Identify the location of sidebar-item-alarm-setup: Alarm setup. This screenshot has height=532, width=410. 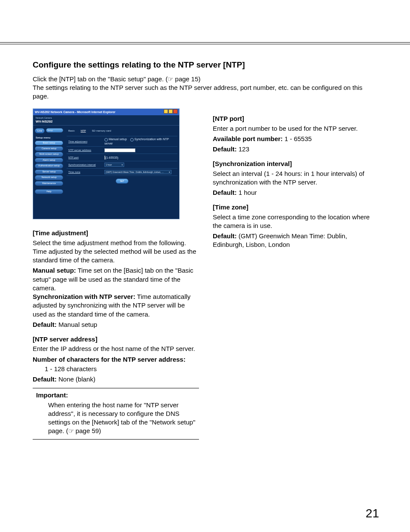
(49, 160).